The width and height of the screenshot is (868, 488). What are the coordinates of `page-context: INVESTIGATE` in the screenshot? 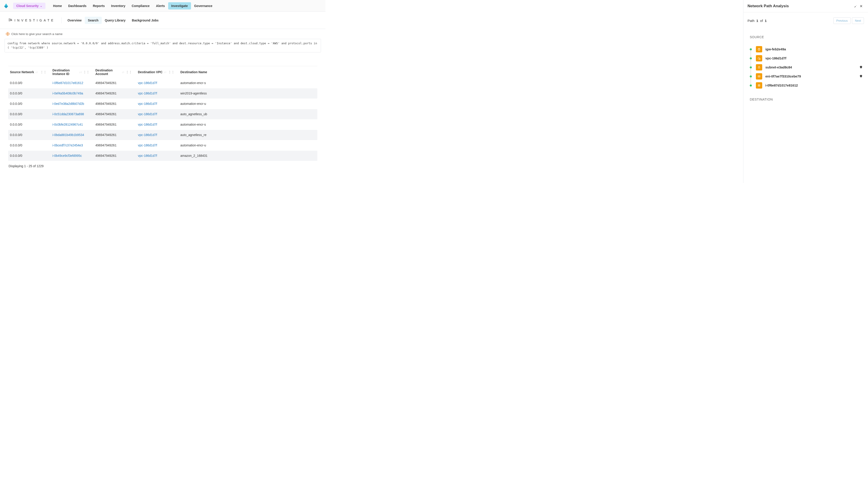 It's located at (32, 20).